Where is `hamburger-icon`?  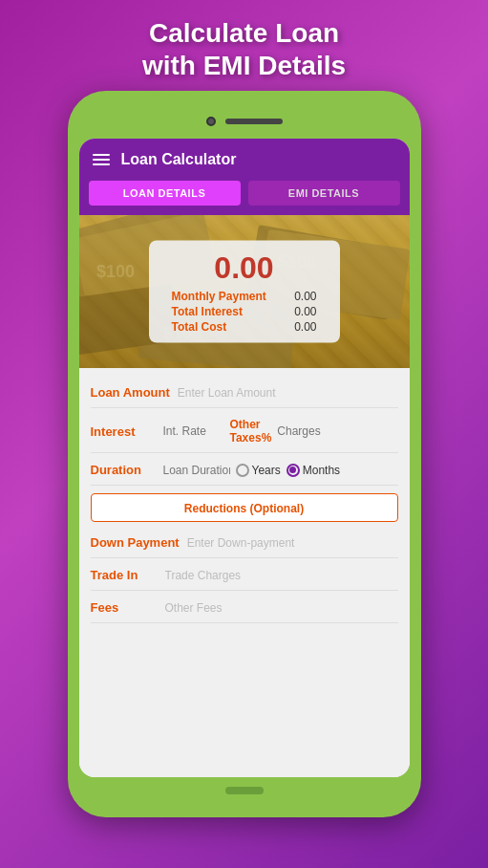 hamburger-icon is located at coordinates (101, 160).